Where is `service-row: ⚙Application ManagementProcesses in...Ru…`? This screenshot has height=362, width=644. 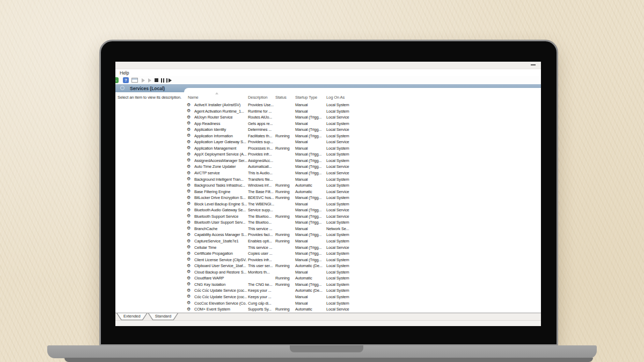
service-row: ⚙Application ManagementProcesses in...Ru… is located at coordinates (363, 149).